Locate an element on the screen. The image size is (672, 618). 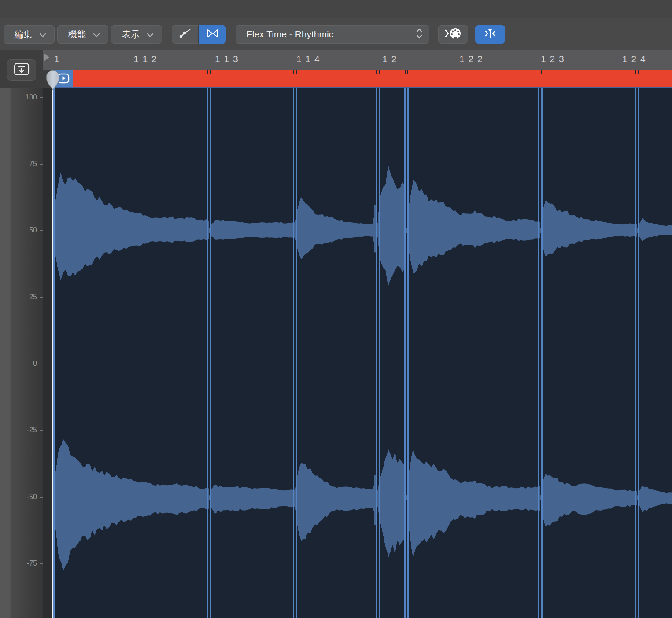
scale-tick: 100 is located at coordinates (22, 98).